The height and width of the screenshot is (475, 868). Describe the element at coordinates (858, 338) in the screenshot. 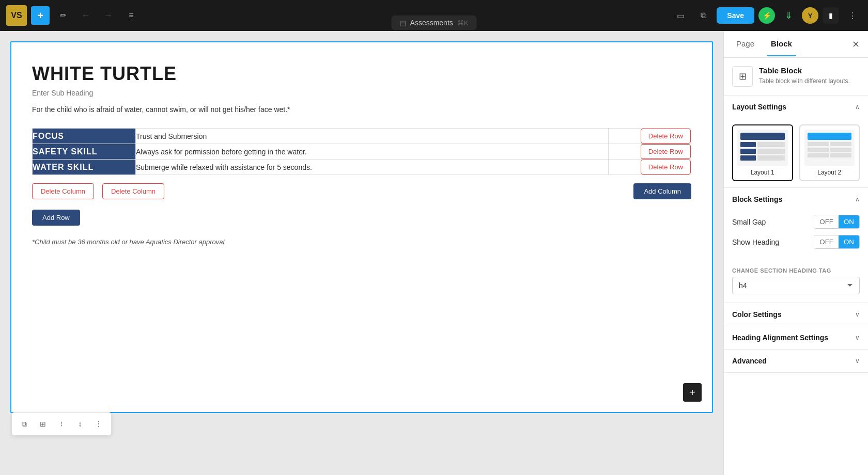

I see `heading-alignment-chevron-icon: ∨` at that location.